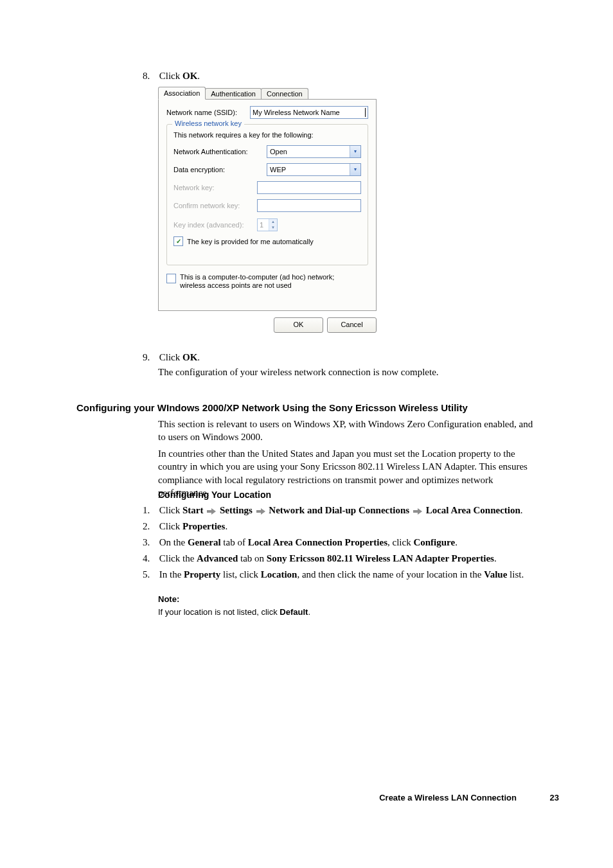 This screenshot has width=613, height=868. I want to click on adhoc-label: This is a computer-to-computer (ad hoc) …, so click(270, 281).